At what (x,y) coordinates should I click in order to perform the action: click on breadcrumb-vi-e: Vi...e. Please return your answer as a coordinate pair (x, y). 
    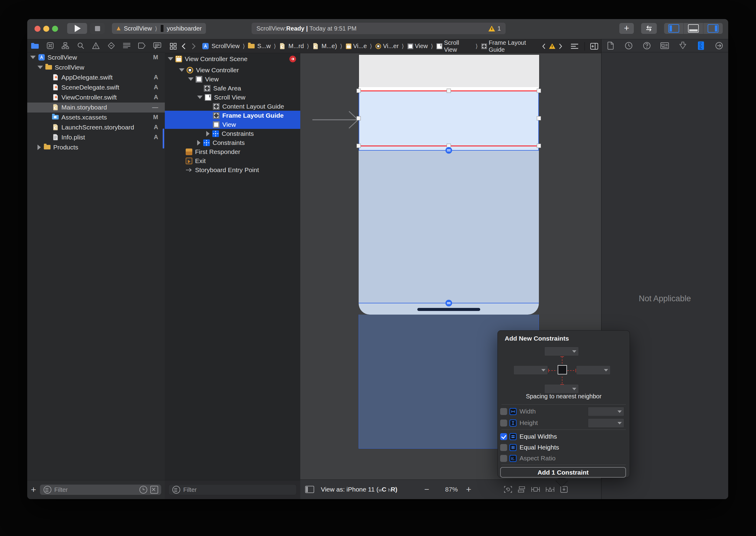
    Looking at the image, I should click on (356, 46).